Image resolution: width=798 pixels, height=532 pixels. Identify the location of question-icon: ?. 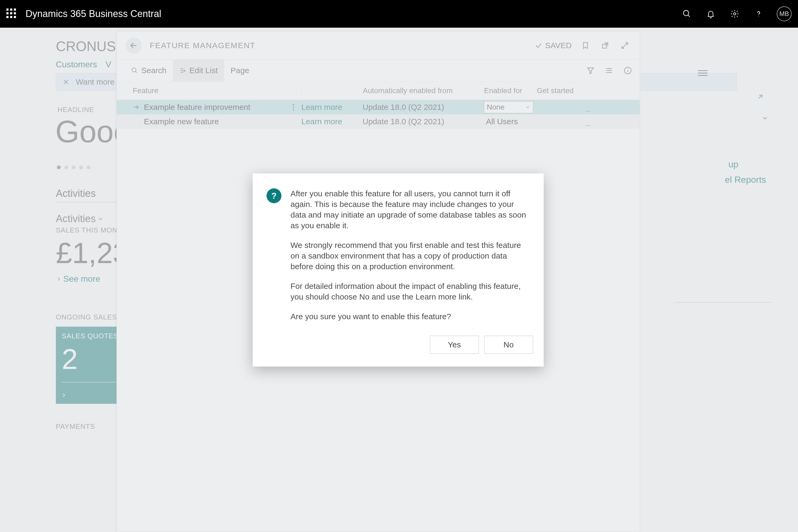
(274, 196).